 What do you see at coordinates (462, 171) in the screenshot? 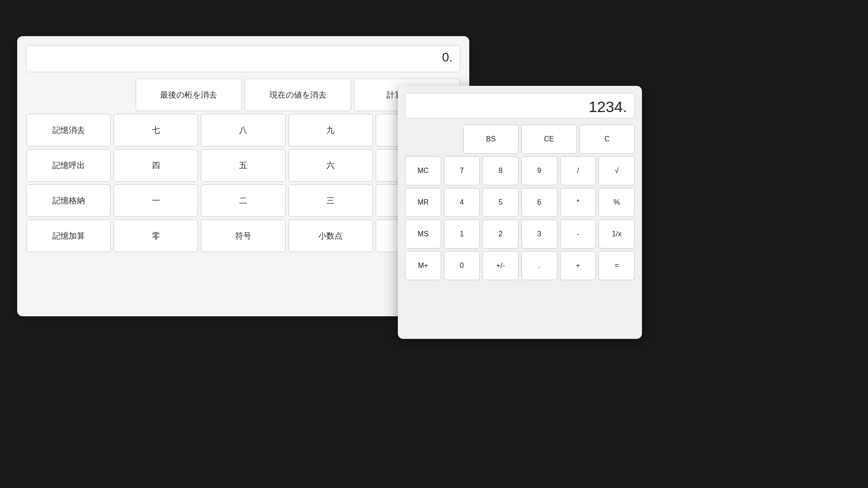
I see `fg-btn-7: 7` at bounding box center [462, 171].